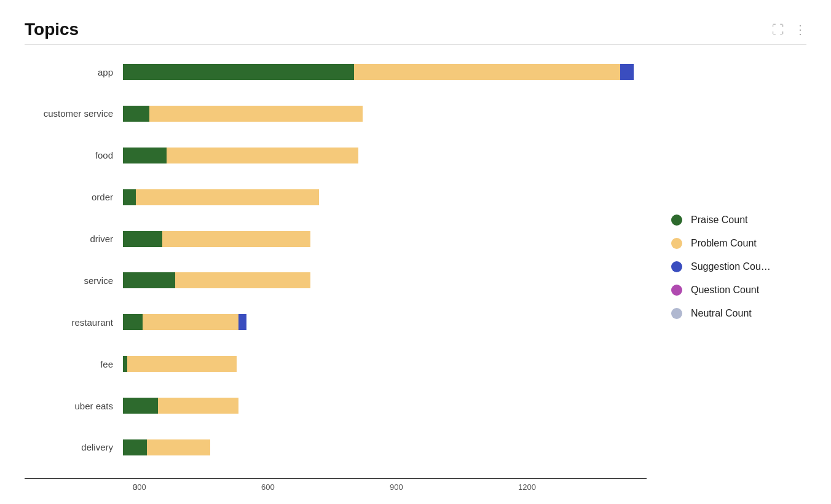 Image resolution: width=831 pixels, height=504 pixels. What do you see at coordinates (336, 322) in the screenshot?
I see `bar-row: restaurant` at bounding box center [336, 322].